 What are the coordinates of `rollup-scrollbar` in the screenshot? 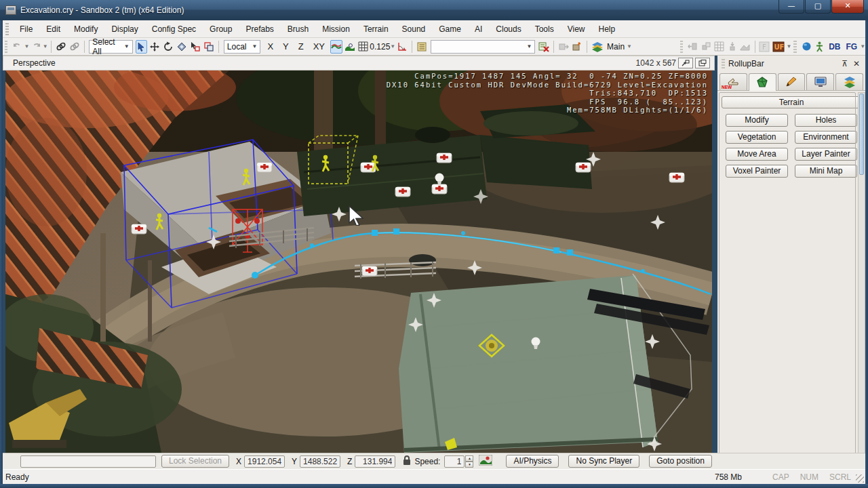 It's located at (861, 279).